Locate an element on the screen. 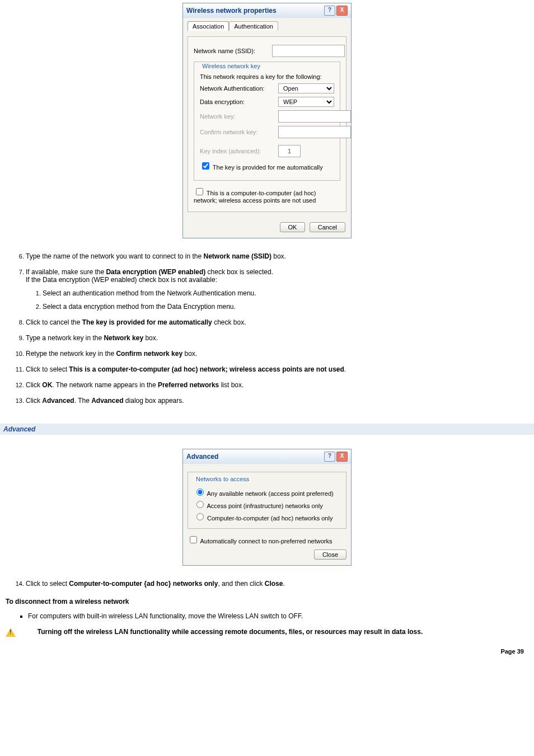  dialog-title: Wireless network properties is located at coordinates (232, 11).